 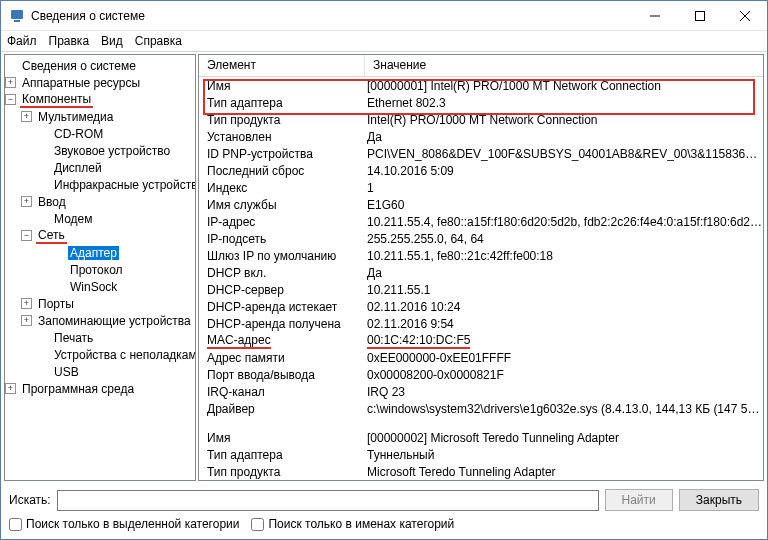 What do you see at coordinates (481, 188) in the screenshot?
I see `table-row: Индекс1` at bounding box center [481, 188].